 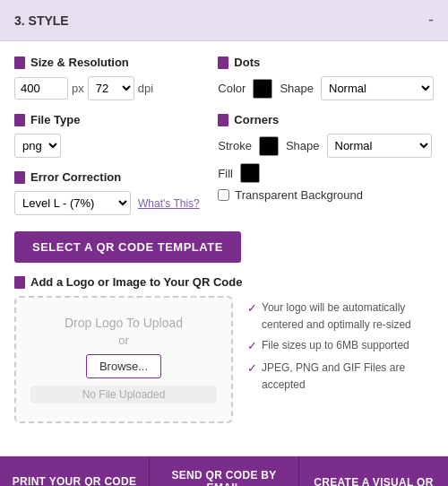 What do you see at coordinates (41, 88) in the screenshot?
I see `width-input` at bounding box center [41, 88].